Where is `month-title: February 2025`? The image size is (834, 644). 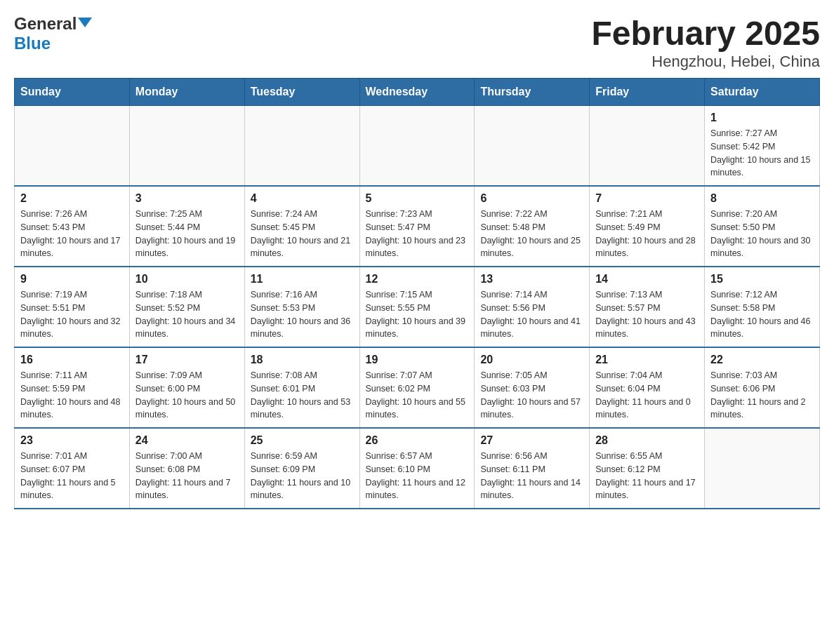
month-title: February 2025 is located at coordinates (706, 34).